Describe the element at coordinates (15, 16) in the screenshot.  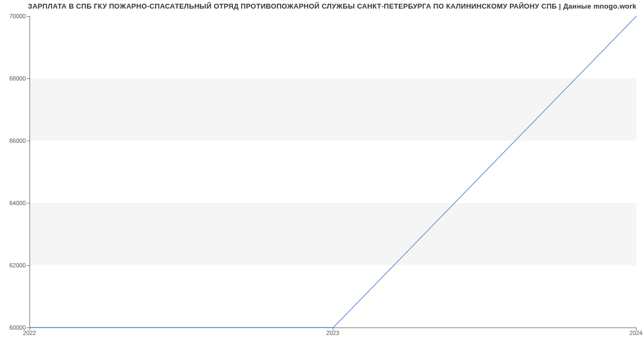
I see `y-tick-label: 70000` at that location.